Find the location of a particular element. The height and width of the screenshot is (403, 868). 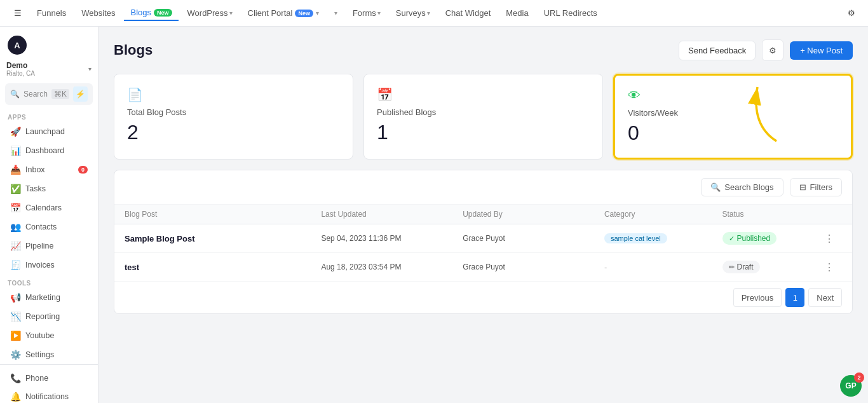

nav-blogs: Blogs New is located at coordinates (151, 13).